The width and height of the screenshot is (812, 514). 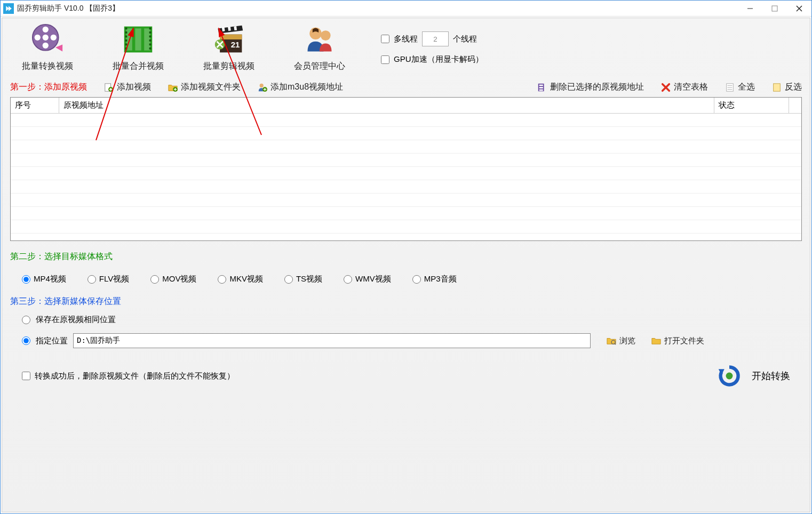 What do you see at coordinates (300, 87) in the screenshot?
I see `add-m3u8-button: 添加m3u8视频地址` at bounding box center [300, 87].